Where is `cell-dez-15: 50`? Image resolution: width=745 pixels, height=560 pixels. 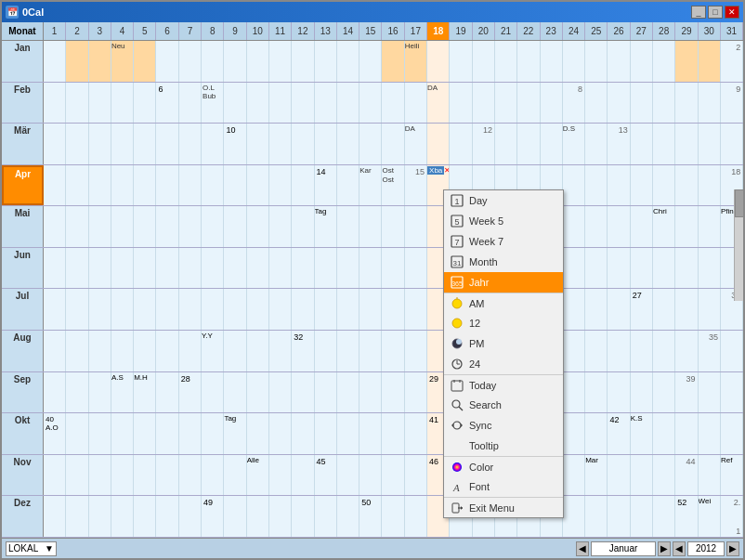
cell-dez-15: 50 is located at coordinates (371, 516).